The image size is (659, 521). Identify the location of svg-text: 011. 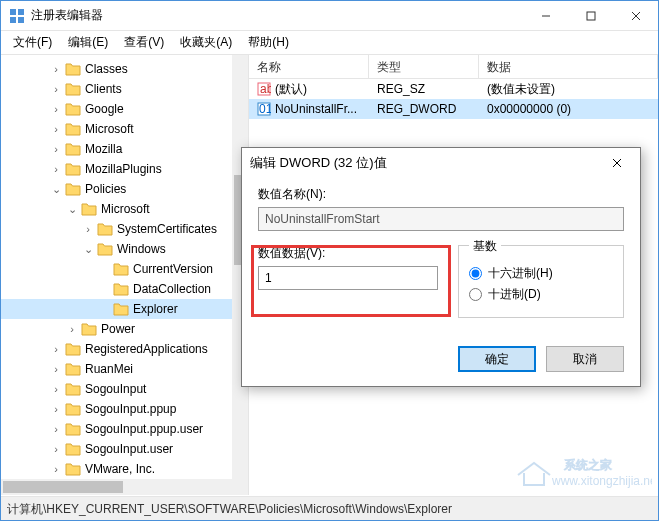
(265, 109).